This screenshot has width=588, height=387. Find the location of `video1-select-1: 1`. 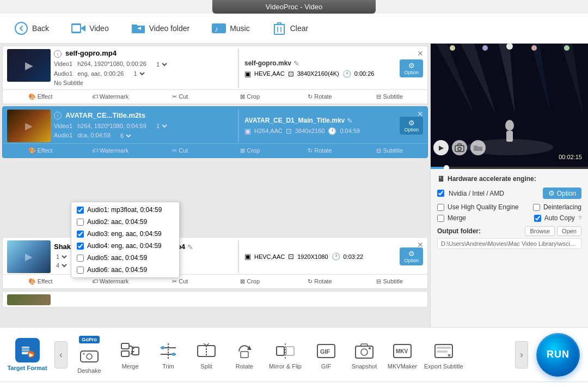

video1-select-1: 1 is located at coordinates (161, 64).